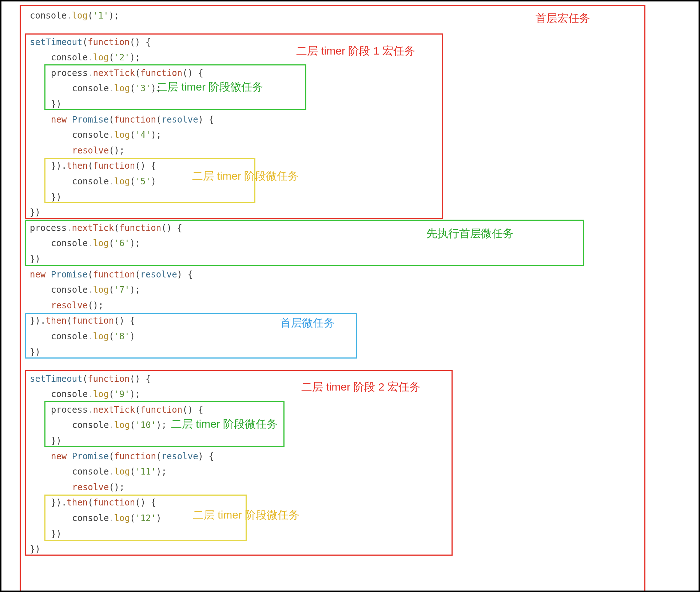 The width and height of the screenshot is (700, 592). What do you see at coordinates (75, 16) in the screenshot?
I see `code-line: console.log('1');` at bounding box center [75, 16].